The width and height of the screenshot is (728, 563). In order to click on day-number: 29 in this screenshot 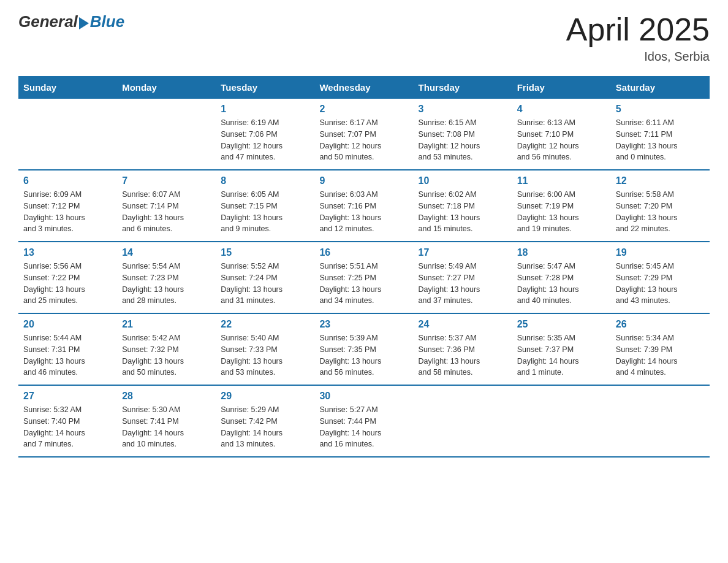, I will do `click(265, 396)`.